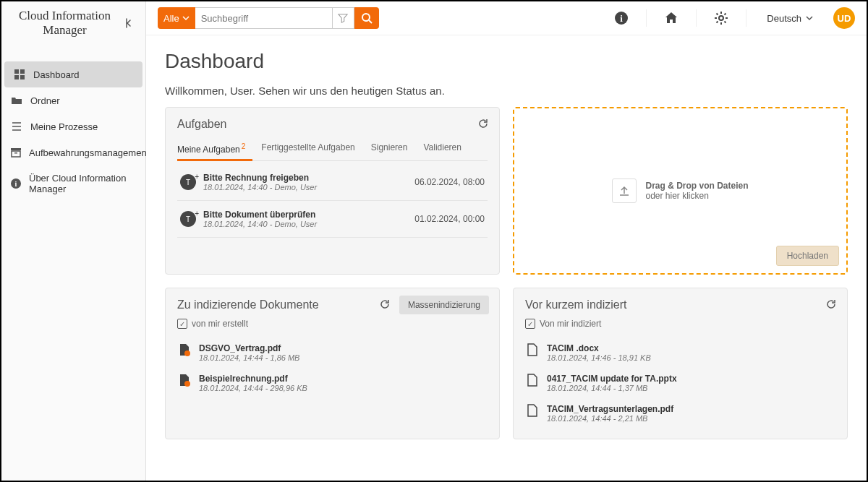 The height and width of the screenshot is (482, 868). What do you see at coordinates (612, 379) in the screenshot?
I see `document-title: 0417_TACIM update for TA.pptx` at bounding box center [612, 379].